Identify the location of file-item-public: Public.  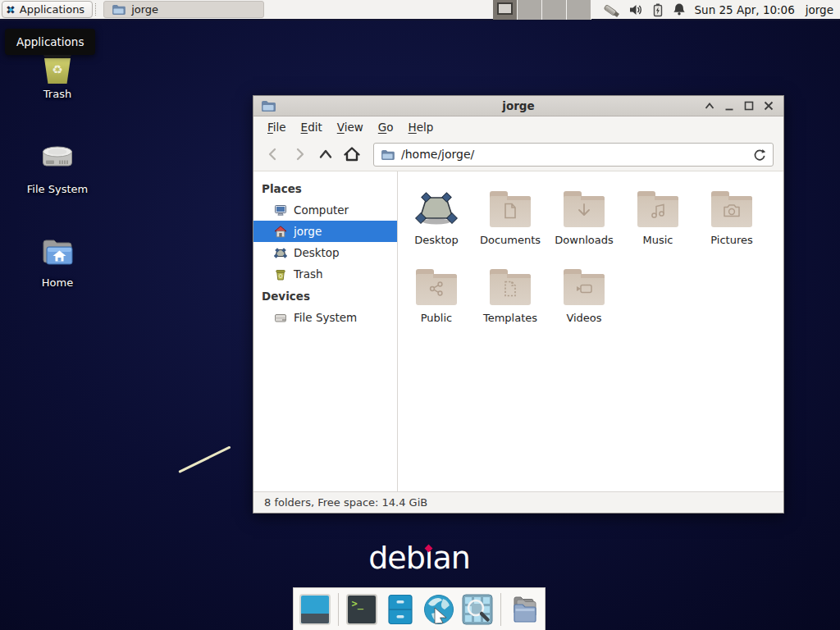
(436, 295).